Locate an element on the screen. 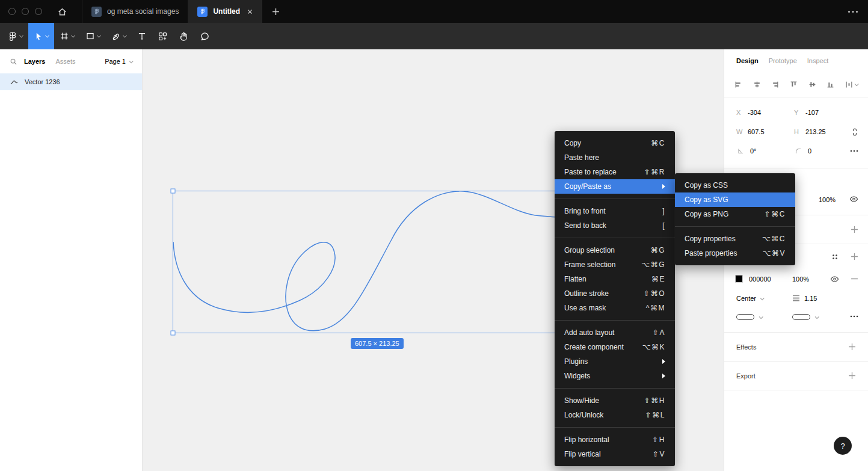  menu-item-flip-horizontal: Flip horizontal ⇧H is located at coordinates (615, 440).